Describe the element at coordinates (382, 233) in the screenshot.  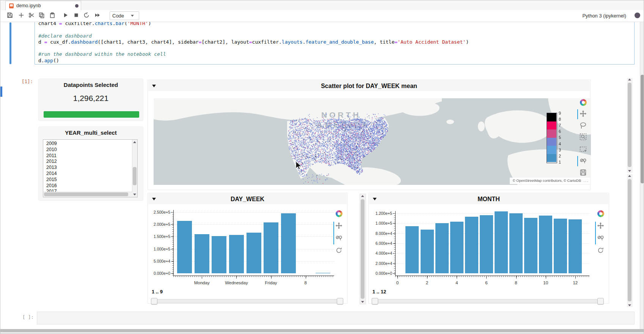
I see `y-tick-label: 8.000e+4` at that location.